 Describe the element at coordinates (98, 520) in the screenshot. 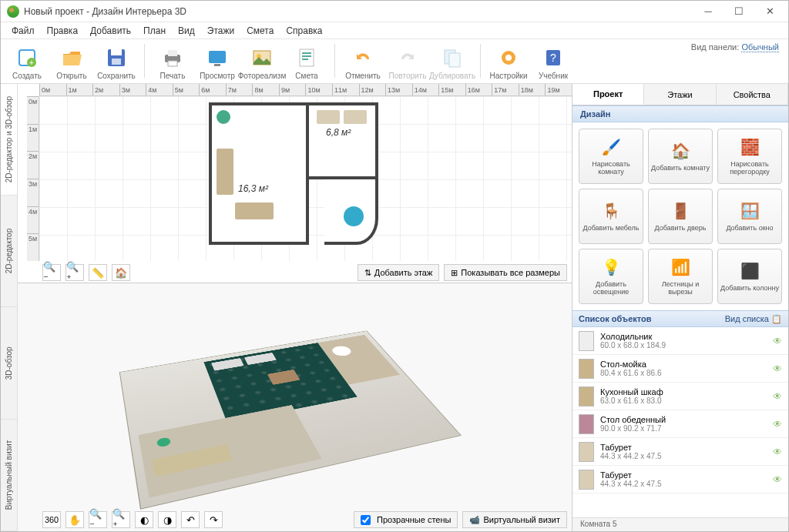

I see `zoom-out-3d-icon: 🔍⁻` at that location.